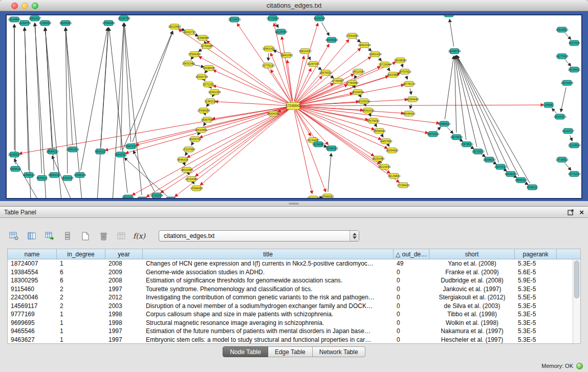 Image resolution: width=588 pixels, height=372 pixels. What do you see at coordinates (268, 272) in the screenshot?
I see `table-cell: Genome-wide association studies in ADHD.` at bounding box center [268, 272].